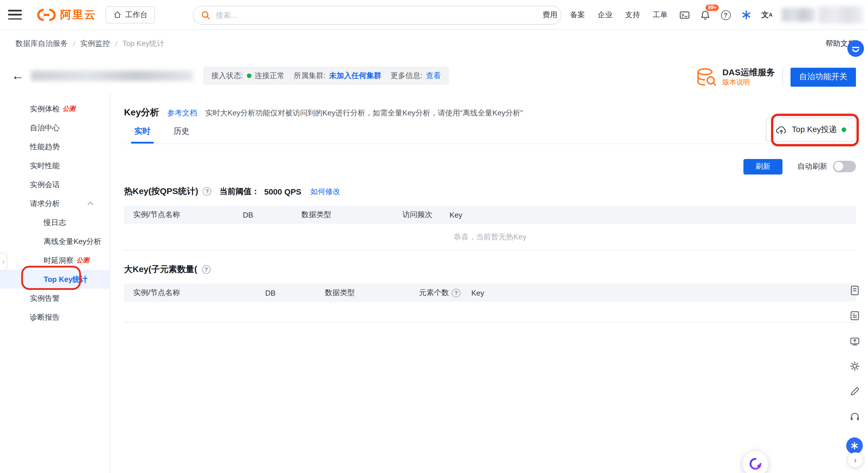  Describe the element at coordinates (55, 128) in the screenshot. I see `sidebar-item-autonomy-center: 自治中心` at that location.